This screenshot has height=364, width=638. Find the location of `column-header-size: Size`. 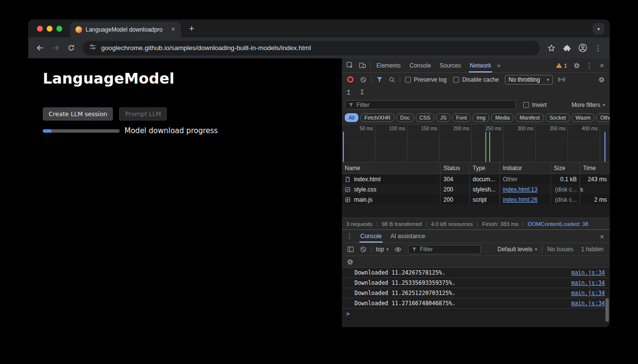

column-header-size: Size is located at coordinates (565, 168).